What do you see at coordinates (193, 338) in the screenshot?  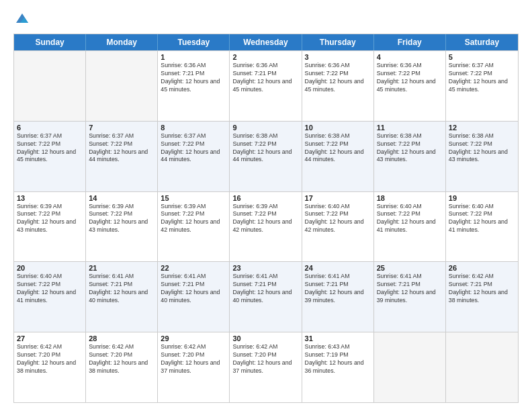 I see `day-number: 29` at bounding box center [193, 338].